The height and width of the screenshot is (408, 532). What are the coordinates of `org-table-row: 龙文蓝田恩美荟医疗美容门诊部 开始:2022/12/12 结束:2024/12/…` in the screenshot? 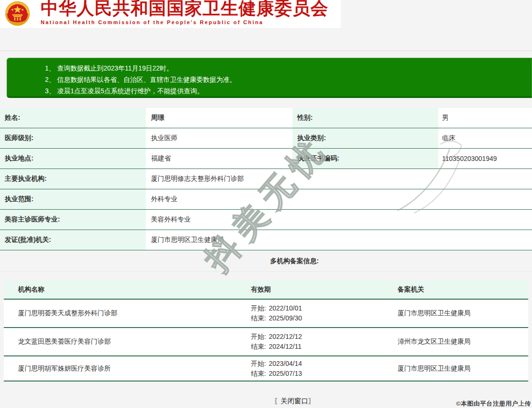 It's located at (266, 342).